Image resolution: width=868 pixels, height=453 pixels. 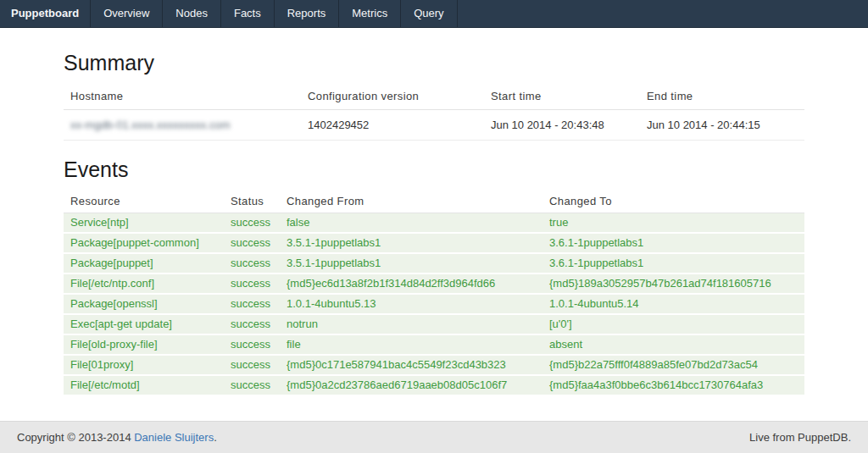 What do you see at coordinates (144, 345) in the screenshot?
I see `event-resource: File[old-proxy-file]` at bounding box center [144, 345].